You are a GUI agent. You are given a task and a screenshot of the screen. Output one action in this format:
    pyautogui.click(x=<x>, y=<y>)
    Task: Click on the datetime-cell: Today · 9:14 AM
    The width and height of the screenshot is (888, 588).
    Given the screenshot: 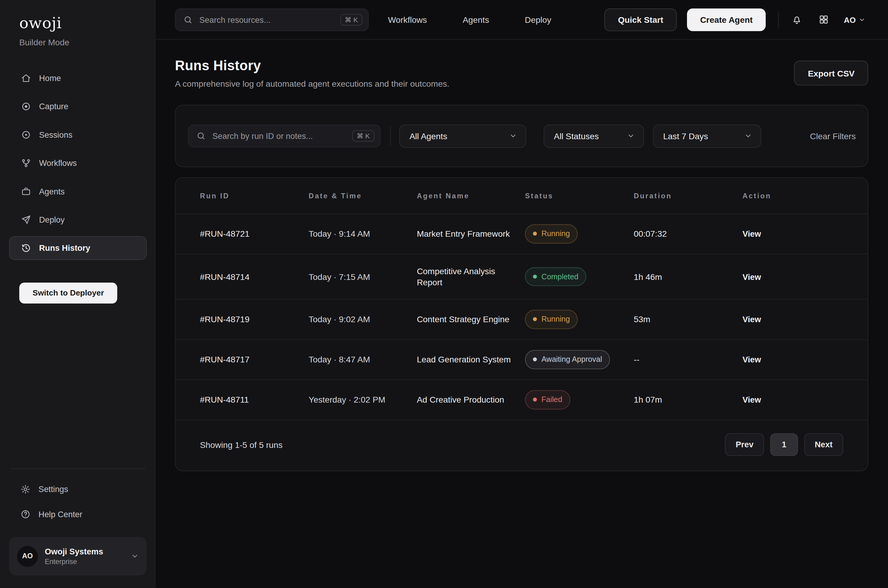 What is the action you would take?
    pyautogui.click(x=363, y=234)
    